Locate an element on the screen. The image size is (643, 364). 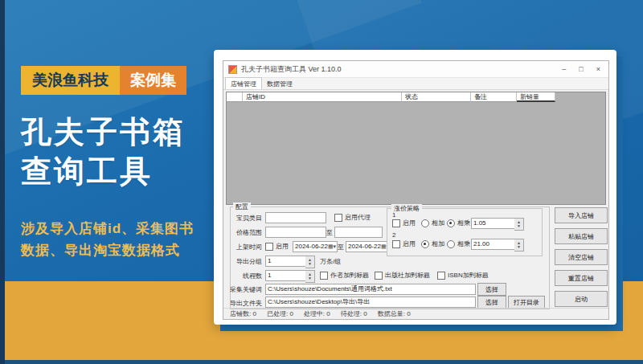
strategy2-add-radio: 相加 is located at coordinates (432, 244).